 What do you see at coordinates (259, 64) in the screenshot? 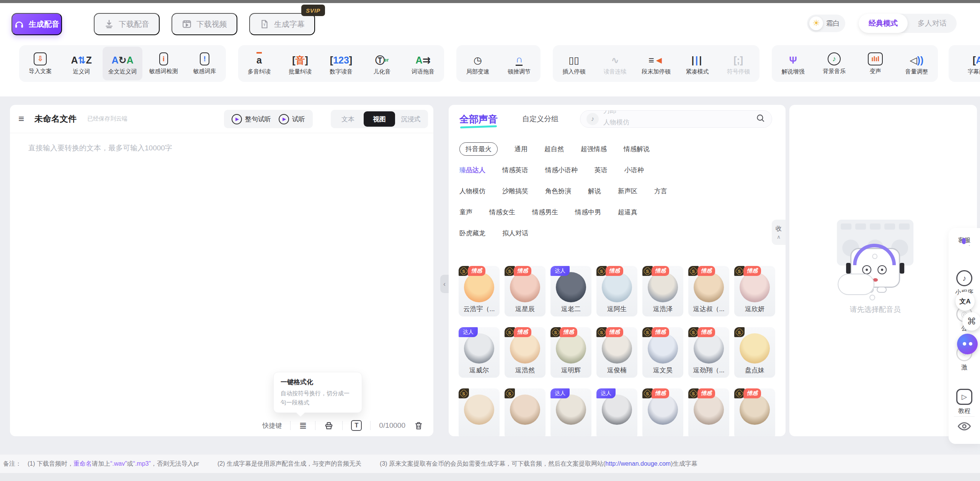
I see `toolbar-item-polyphonic: a多音纠读` at bounding box center [259, 64].